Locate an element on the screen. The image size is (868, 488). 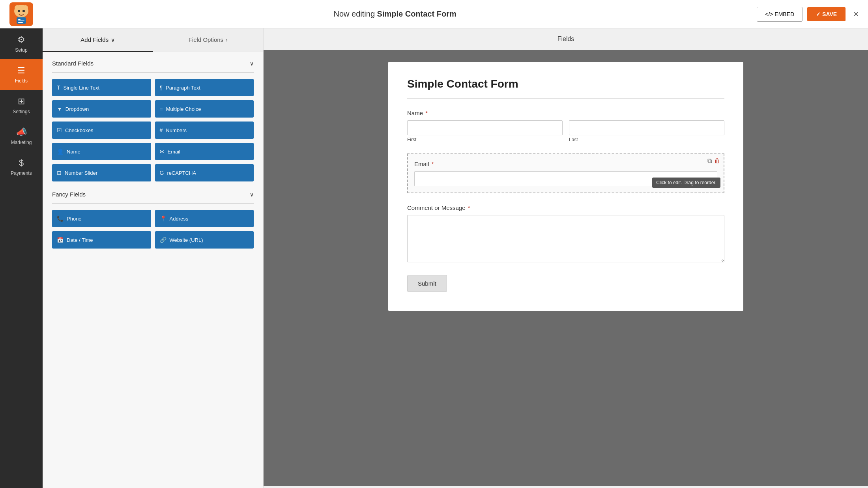
sidebar-item-payments: $ Payments is located at coordinates (21, 167).